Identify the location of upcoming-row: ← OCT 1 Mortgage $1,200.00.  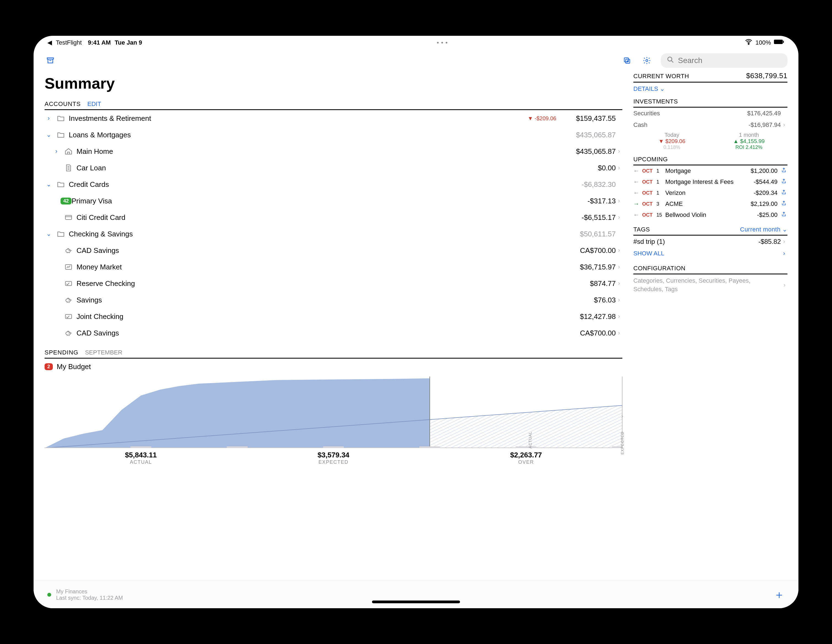
(710, 171).